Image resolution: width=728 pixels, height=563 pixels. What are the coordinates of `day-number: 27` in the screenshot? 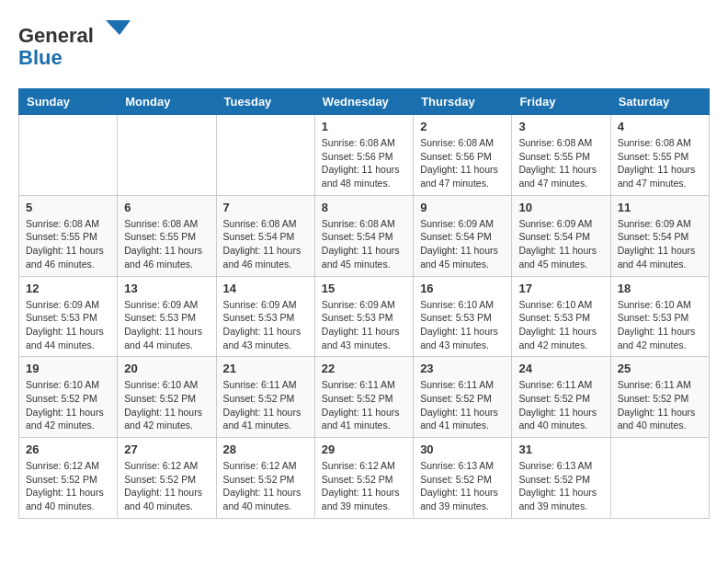 It's located at (166, 449).